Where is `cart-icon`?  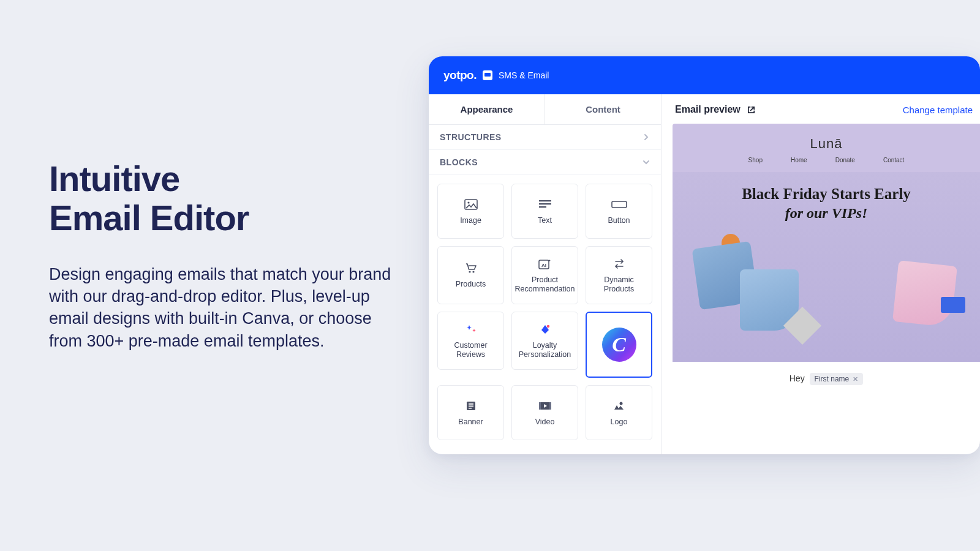 cart-icon is located at coordinates (471, 268).